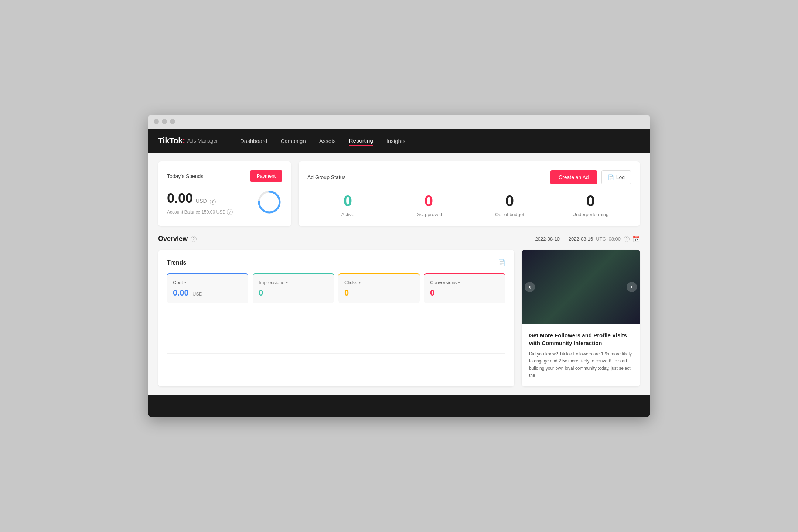 This screenshot has height=532, width=798. I want to click on stat-underperforming-label: Underperforming, so click(590, 214).